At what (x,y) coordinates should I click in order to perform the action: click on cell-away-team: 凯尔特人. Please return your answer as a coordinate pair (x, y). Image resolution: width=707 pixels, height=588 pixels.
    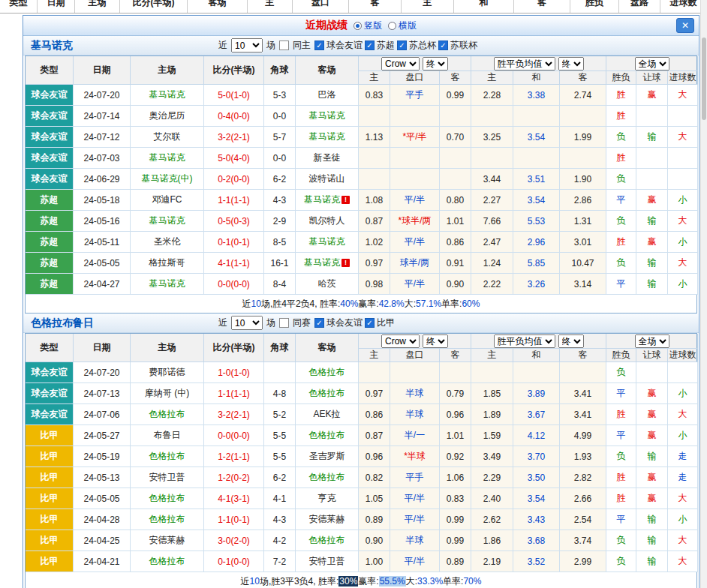
    Looking at the image, I should click on (327, 221).